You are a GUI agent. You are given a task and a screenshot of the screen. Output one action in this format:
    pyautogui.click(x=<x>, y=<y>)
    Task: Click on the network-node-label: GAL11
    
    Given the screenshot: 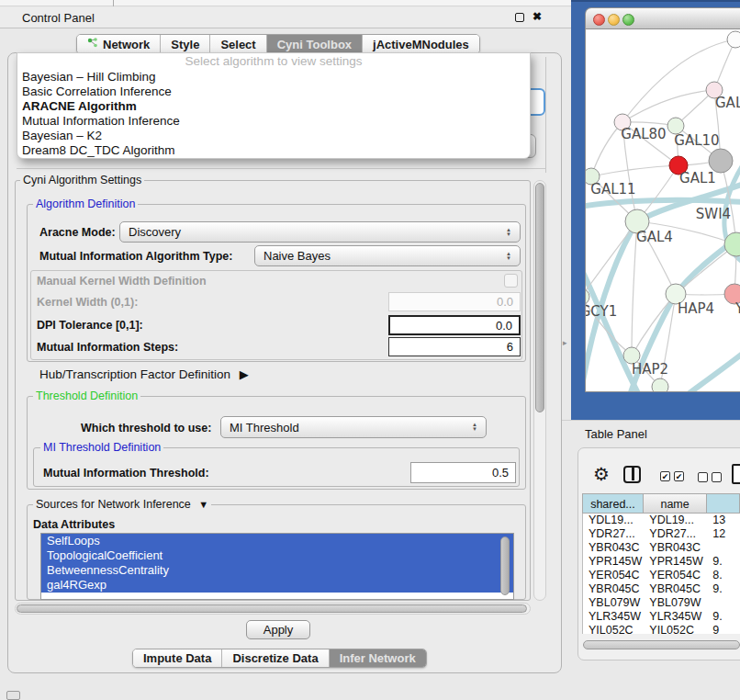 What is the action you would take?
    pyautogui.click(x=613, y=189)
    